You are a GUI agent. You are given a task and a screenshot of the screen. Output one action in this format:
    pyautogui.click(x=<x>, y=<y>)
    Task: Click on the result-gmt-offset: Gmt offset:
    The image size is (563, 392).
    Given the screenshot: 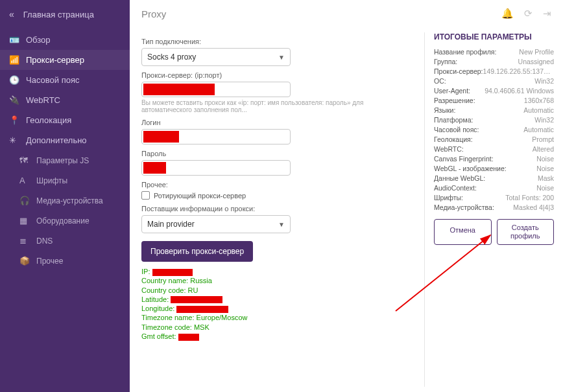 What is the action you would take?
    pyautogui.click(x=278, y=336)
    